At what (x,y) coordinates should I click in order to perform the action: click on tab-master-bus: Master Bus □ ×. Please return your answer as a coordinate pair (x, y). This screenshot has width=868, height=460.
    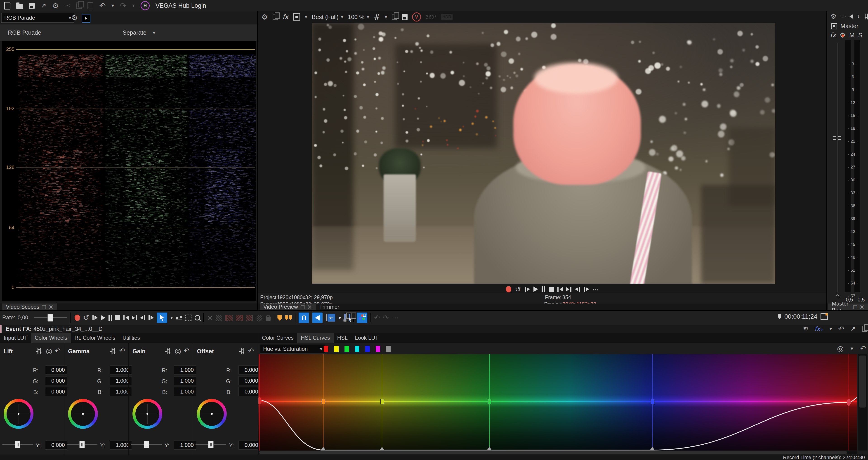
    Looking at the image, I should click on (848, 307).